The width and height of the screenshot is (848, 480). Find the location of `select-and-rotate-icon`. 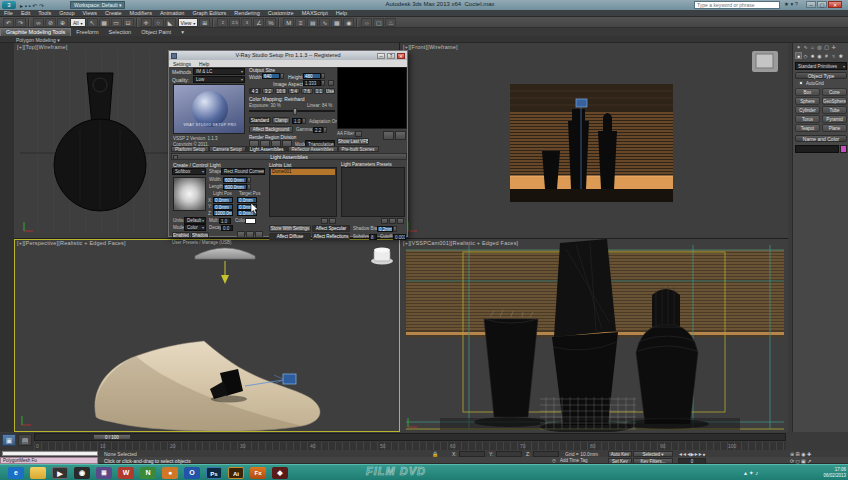

select-and-rotate-icon is located at coordinates (158, 22).